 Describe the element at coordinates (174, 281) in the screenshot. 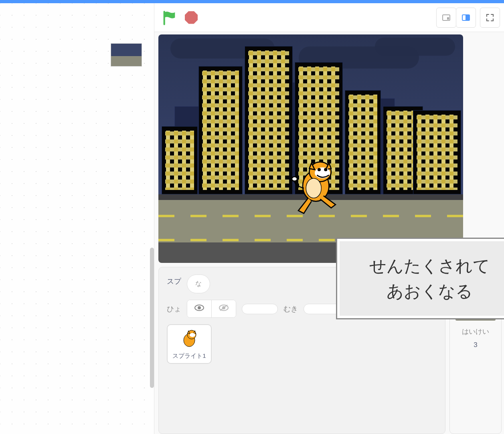

I see `sprite-label: スプ` at that location.